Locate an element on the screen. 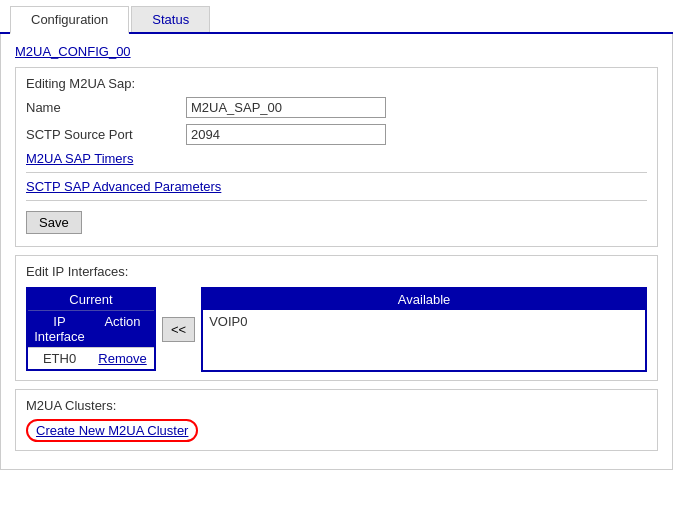  sctp-label: SCTP Source Port is located at coordinates (106, 134).